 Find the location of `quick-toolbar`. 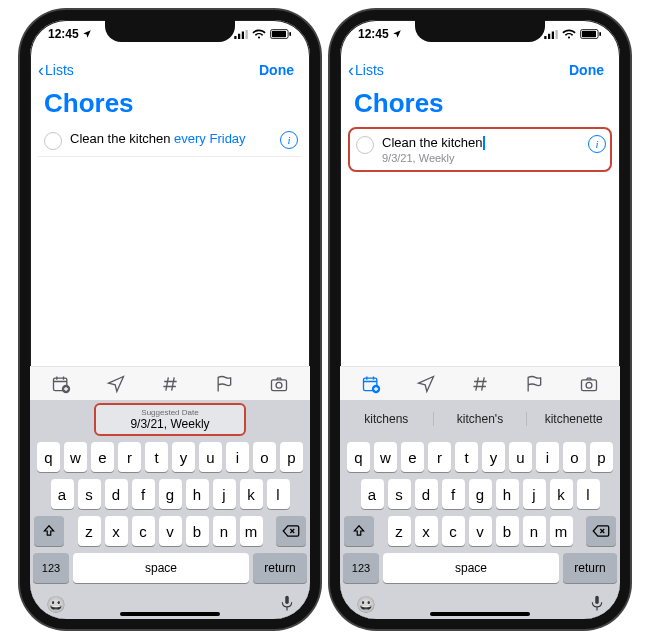

quick-toolbar is located at coordinates (480, 383).